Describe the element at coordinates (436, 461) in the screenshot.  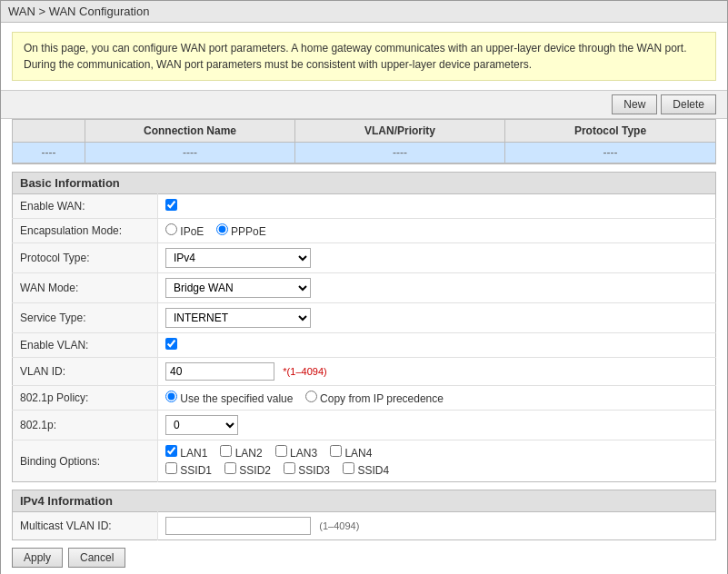
I see `binding-row-container: LAN1 LAN2 LAN3 LAN4` at that location.